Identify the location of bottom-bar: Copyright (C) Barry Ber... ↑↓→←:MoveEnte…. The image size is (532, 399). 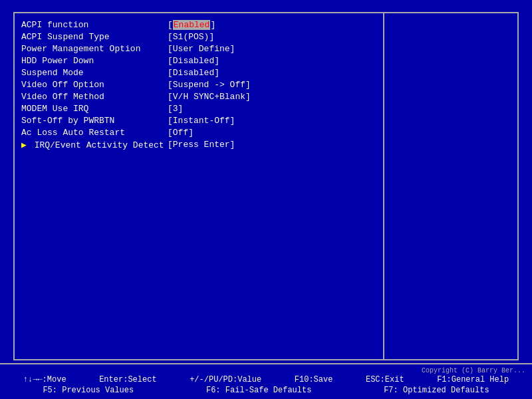
(266, 381).